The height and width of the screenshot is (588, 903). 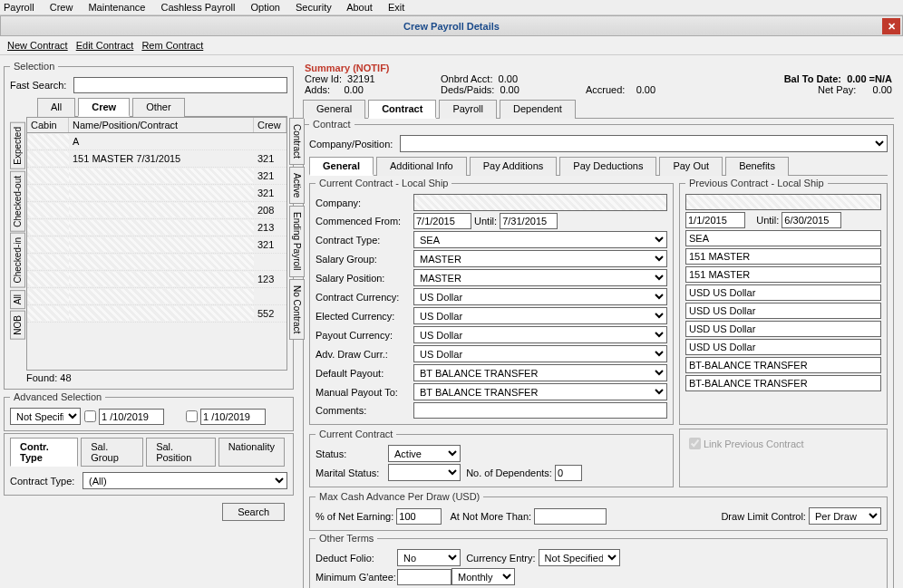 I want to click on stab-payadd: Pay Additions, so click(x=513, y=167).